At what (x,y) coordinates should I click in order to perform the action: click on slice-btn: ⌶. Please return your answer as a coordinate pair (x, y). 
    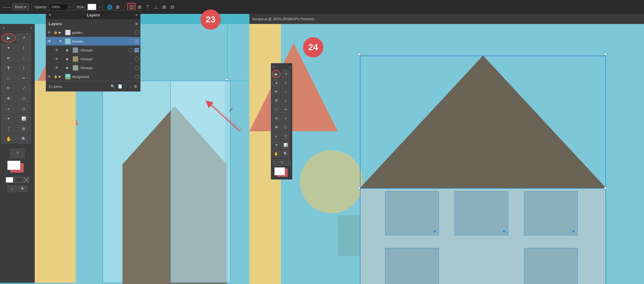
    Looking at the image, I should click on (9, 129).